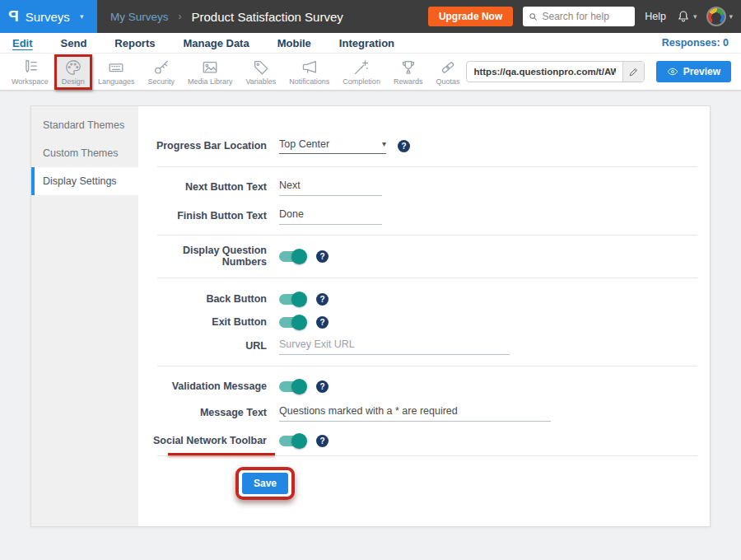 This screenshot has width=741, height=560. Describe the element at coordinates (716, 16) in the screenshot. I see `avatar` at that location.